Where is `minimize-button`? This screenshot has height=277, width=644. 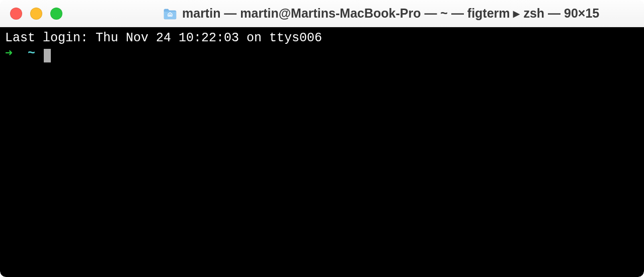 minimize-button is located at coordinates (36, 14).